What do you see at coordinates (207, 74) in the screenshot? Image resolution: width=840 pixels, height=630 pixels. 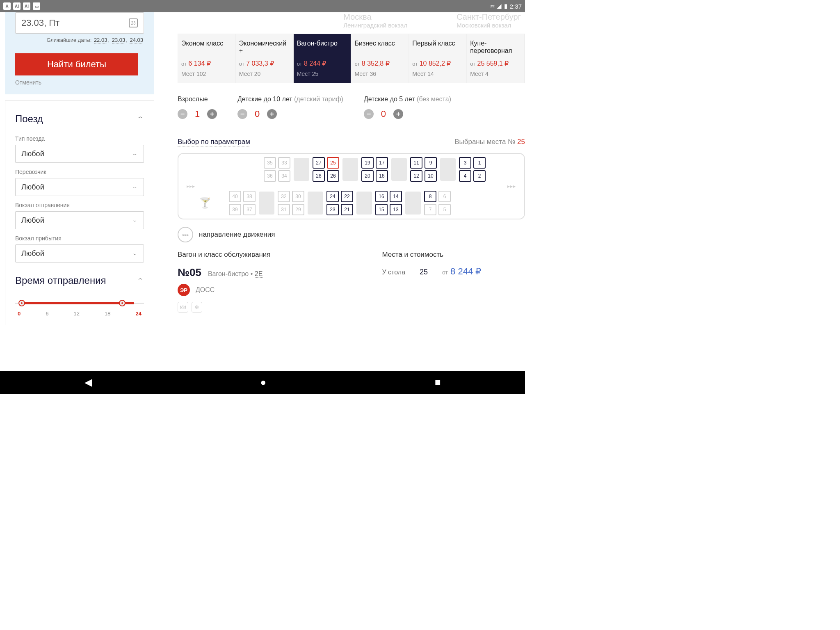 I see `class-seats: Мест 102` at bounding box center [207, 74].